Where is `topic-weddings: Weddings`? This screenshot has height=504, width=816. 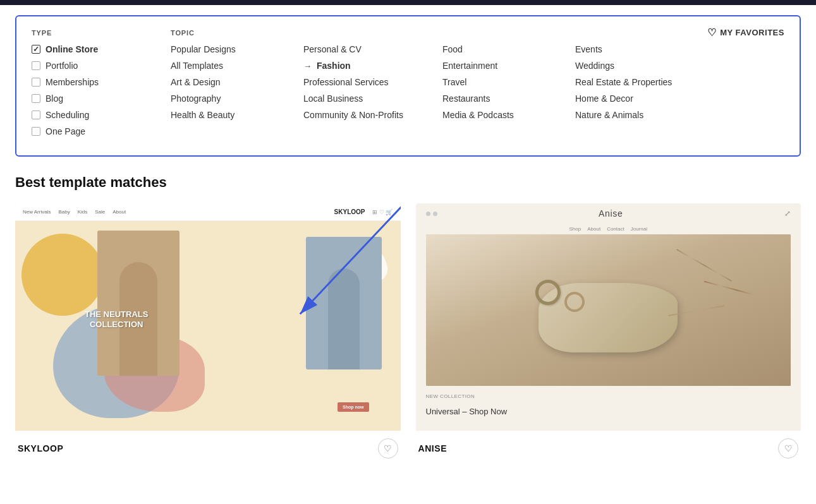 topic-weddings: Weddings is located at coordinates (640, 66).